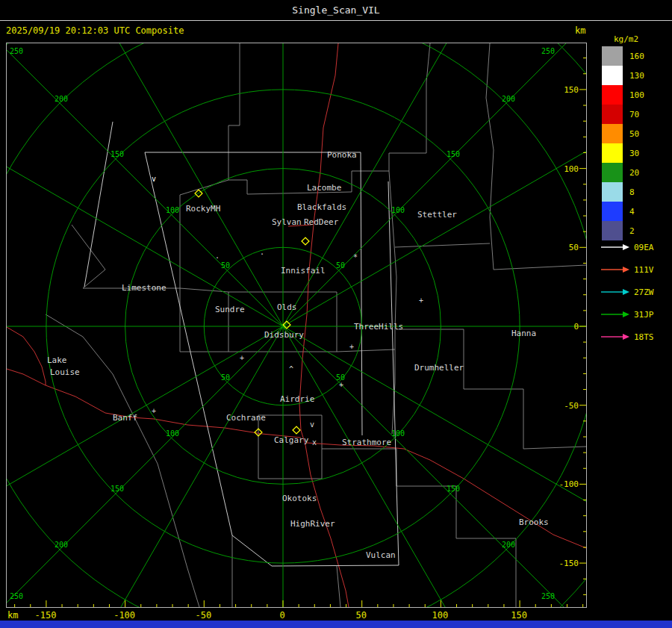 The height and width of the screenshot is (628, 672). What do you see at coordinates (45, 615) in the screenshot?
I see `bottom-axis-label: -150` at bounding box center [45, 615].